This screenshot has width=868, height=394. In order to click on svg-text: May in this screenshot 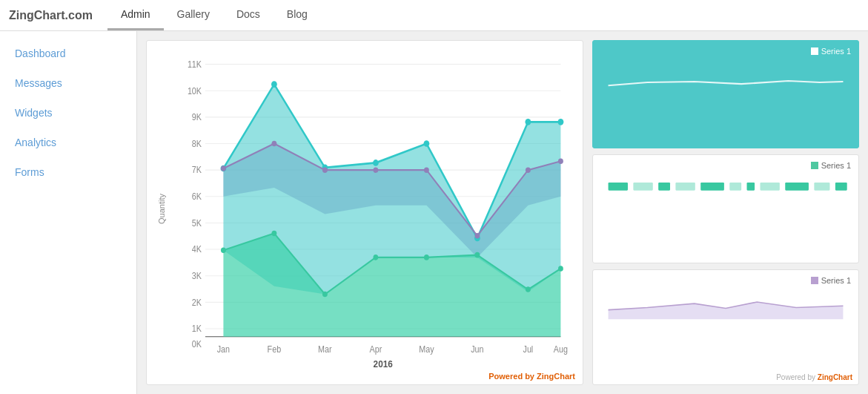, I will do `click(427, 350)`.